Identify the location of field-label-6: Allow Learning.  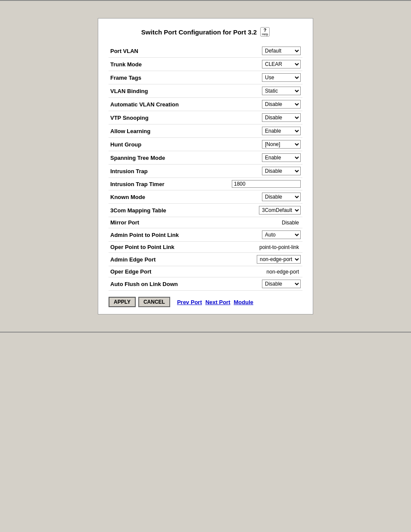
(152, 131).